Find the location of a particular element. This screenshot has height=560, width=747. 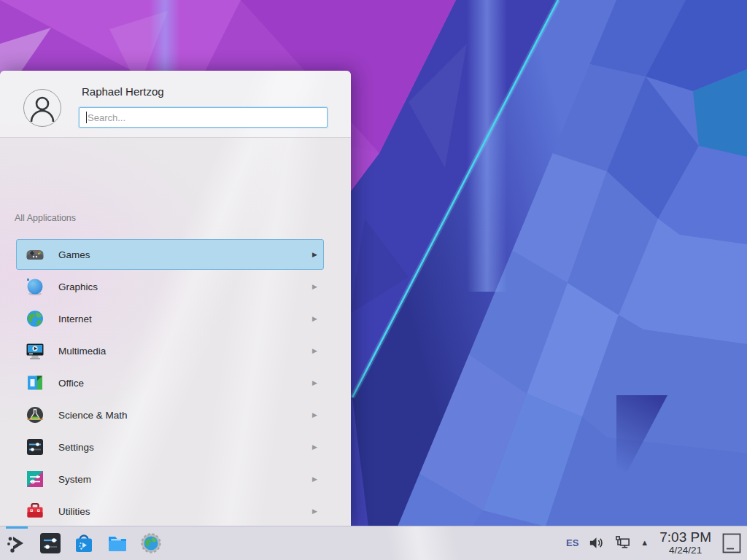

digital-clock: 7:03 PM 4/24/21 is located at coordinates (686, 542).